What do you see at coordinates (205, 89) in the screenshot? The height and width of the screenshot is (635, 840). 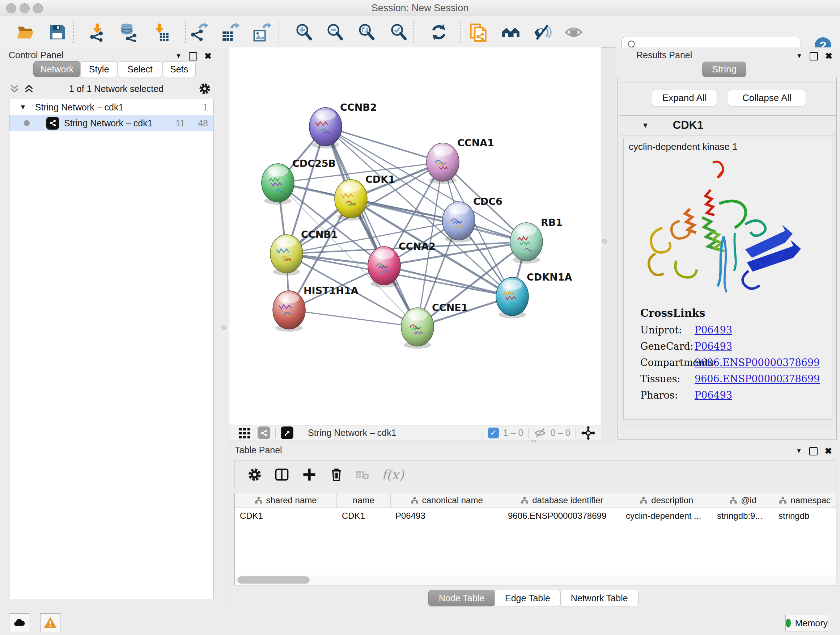 I see `network-options-gear-icon` at bounding box center [205, 89].